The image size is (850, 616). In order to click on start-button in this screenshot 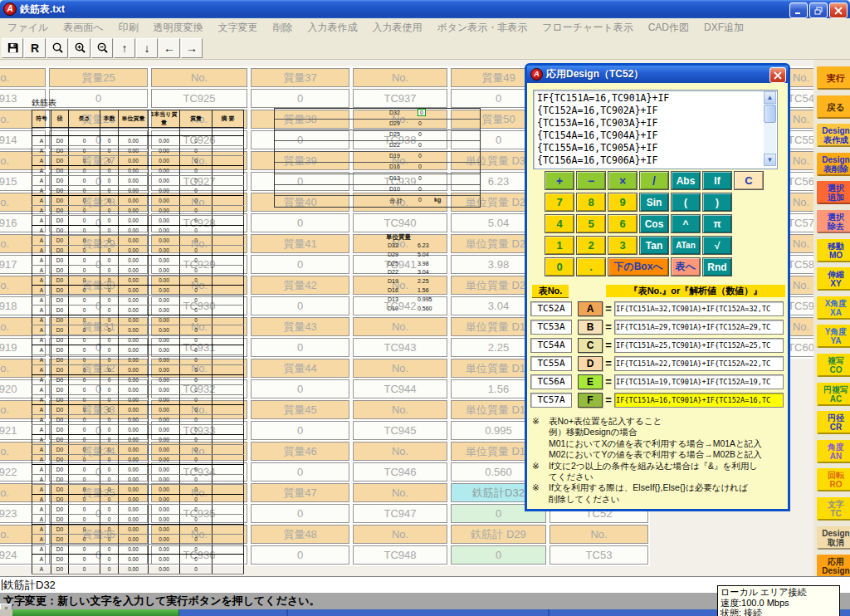, I will do `click(96, 613)`.